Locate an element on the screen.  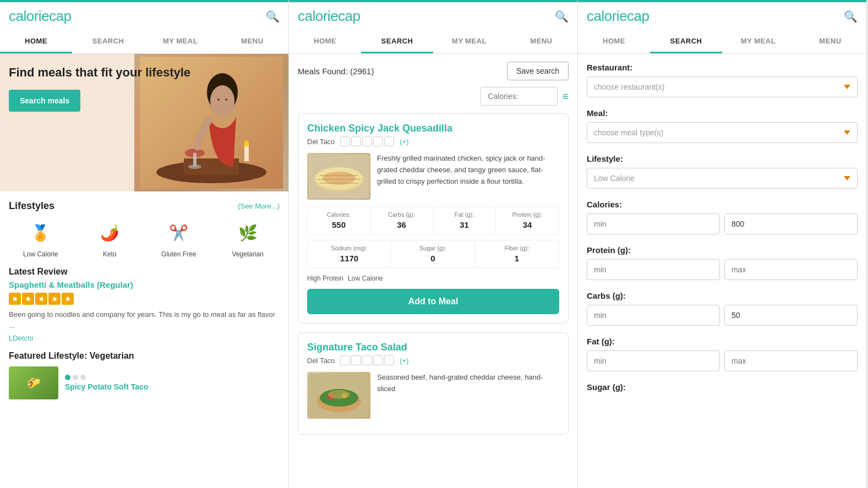
calories-filter-input is located at coordinates (519, 96).